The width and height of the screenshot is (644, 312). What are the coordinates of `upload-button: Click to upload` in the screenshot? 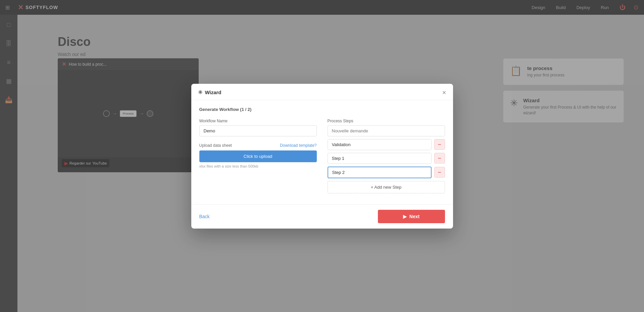 It's located at (258, 156).